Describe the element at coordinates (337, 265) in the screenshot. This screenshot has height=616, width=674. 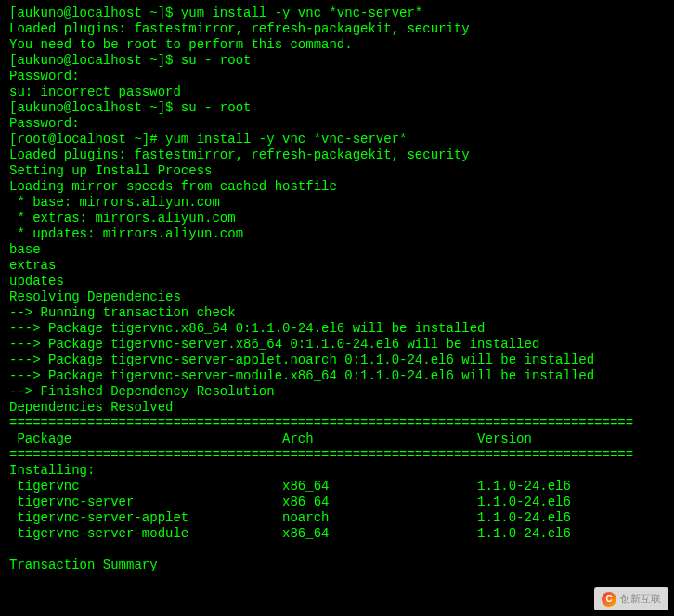
I see `terminal-line: extras` at that location.